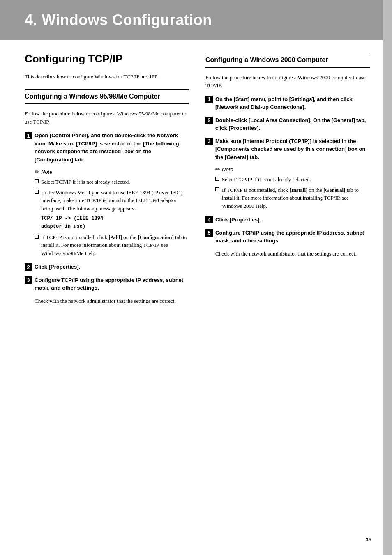  Describe the element at coordinates (107, 97) in the screenshot. I see `subsection-header-left: Configuring a Windows 95/98/Me Computer` at that location.